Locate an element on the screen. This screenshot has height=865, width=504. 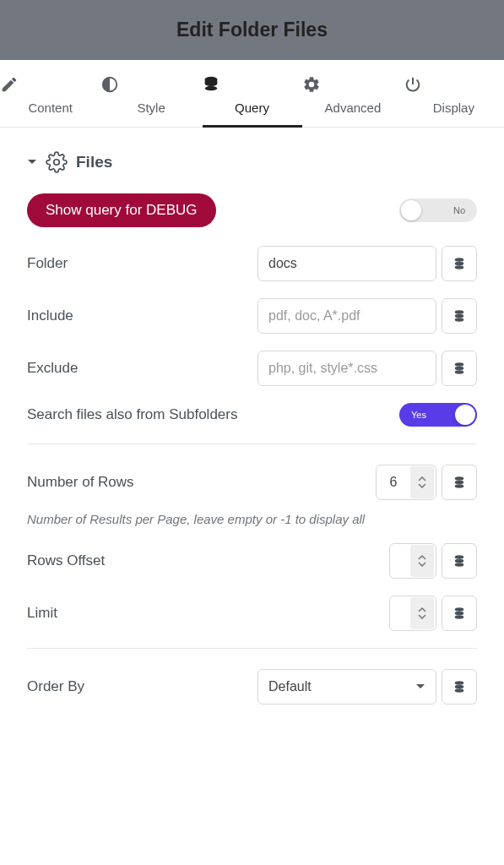
exclude-input is located at coordinates (347, 368).